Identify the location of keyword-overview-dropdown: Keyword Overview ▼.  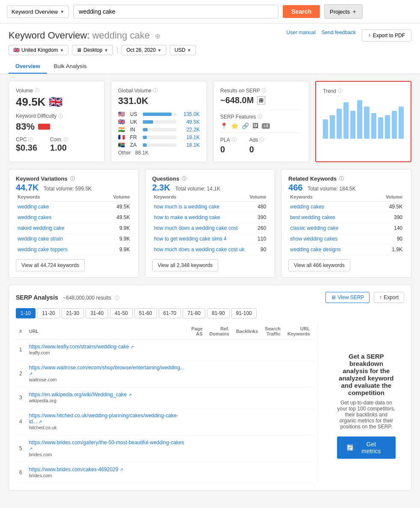
(38, 12).